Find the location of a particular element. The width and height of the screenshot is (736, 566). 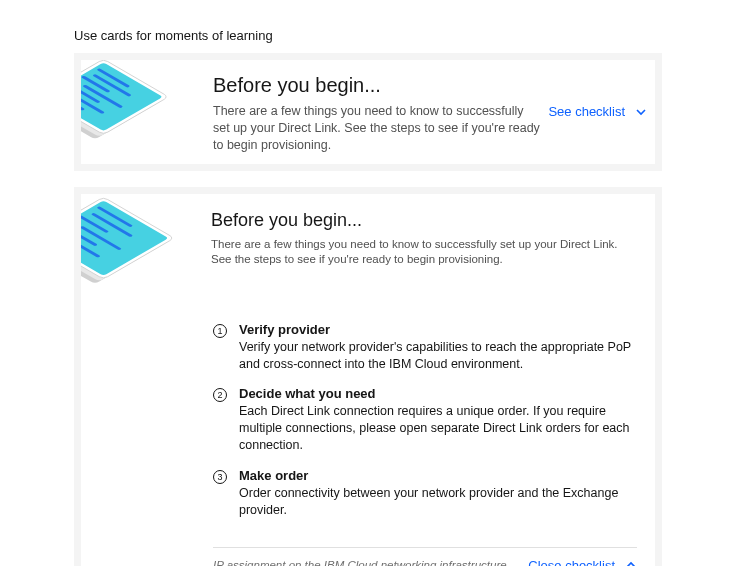

checklist-item-title: Decide what you need is located at coordinates (438, 394).